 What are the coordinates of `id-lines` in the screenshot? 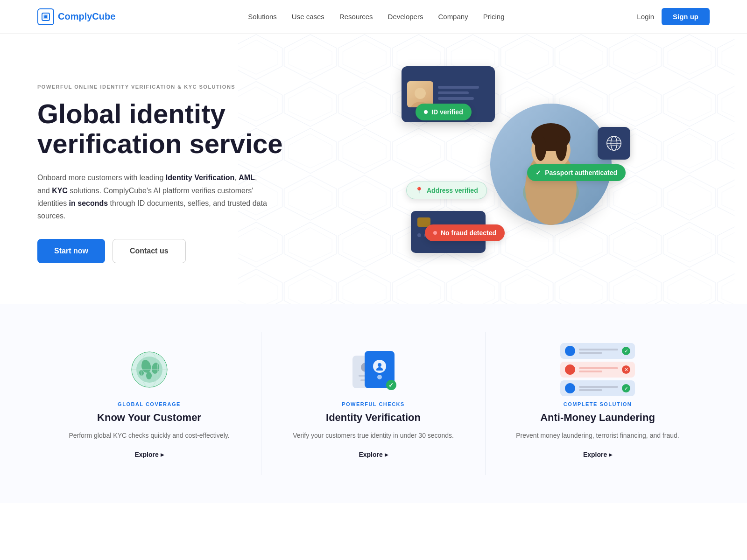 It's located at (464, 94).